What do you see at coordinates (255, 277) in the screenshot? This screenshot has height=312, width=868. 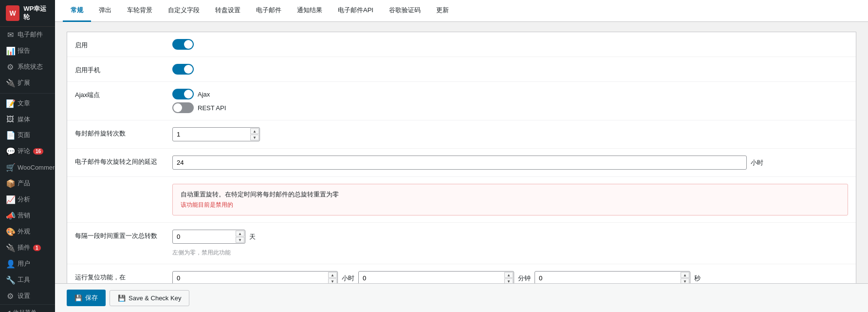 I see `hours-input` at bounding box center [255, 277].